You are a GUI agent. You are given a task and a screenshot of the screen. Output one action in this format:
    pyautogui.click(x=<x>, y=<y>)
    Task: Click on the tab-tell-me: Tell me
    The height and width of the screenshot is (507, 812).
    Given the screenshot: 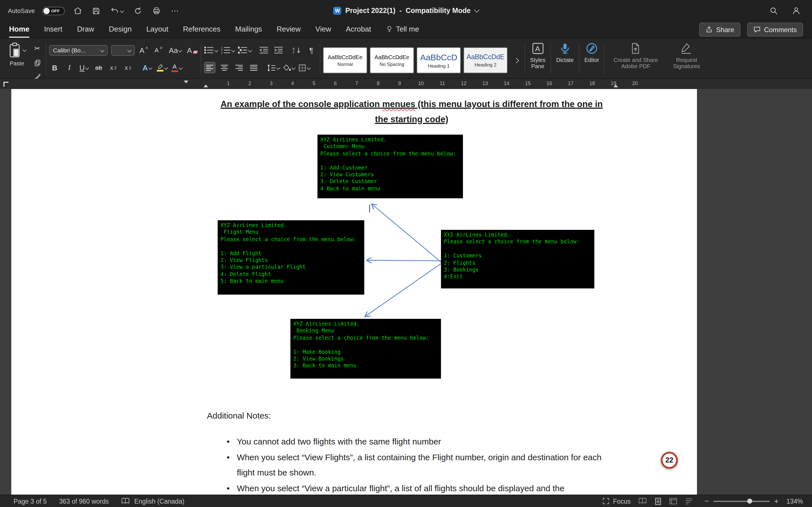 What is the action you would take?
    pyautogui.click(x=403, y=30)
    